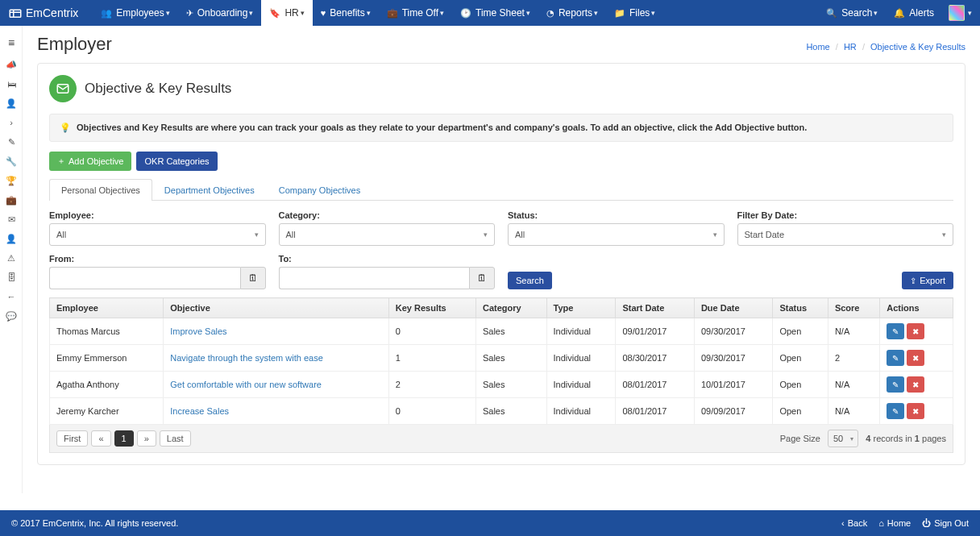 The image size is (980, 536). I want to click on nav-time-sheet: 🕑Time Sheet▾, so click(495, 13).